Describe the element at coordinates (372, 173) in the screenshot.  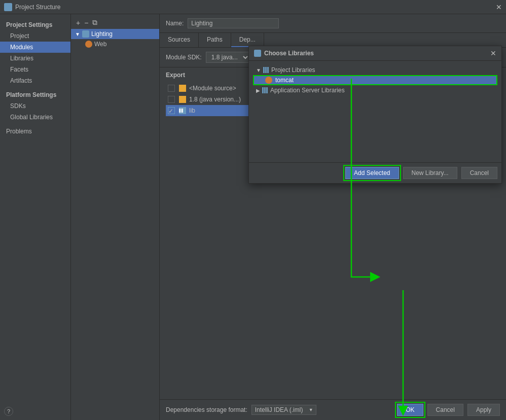
I see `add-selected-button: Add Selected` at that location.